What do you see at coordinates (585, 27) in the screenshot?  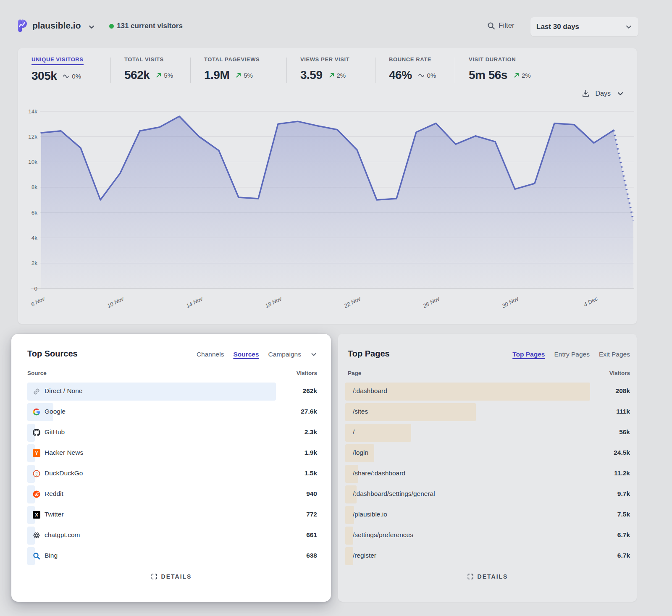 I see `date-range-select: Last 30 days` at bounding box center [585, 27].